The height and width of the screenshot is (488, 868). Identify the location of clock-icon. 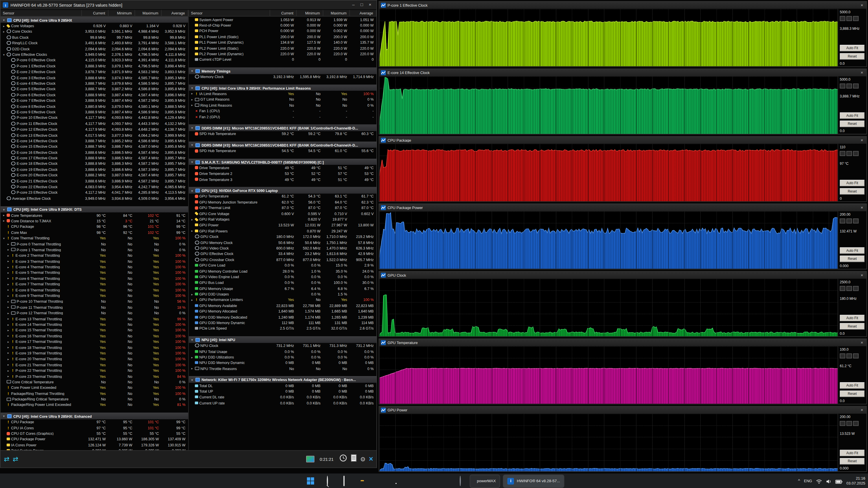
(343, 459).